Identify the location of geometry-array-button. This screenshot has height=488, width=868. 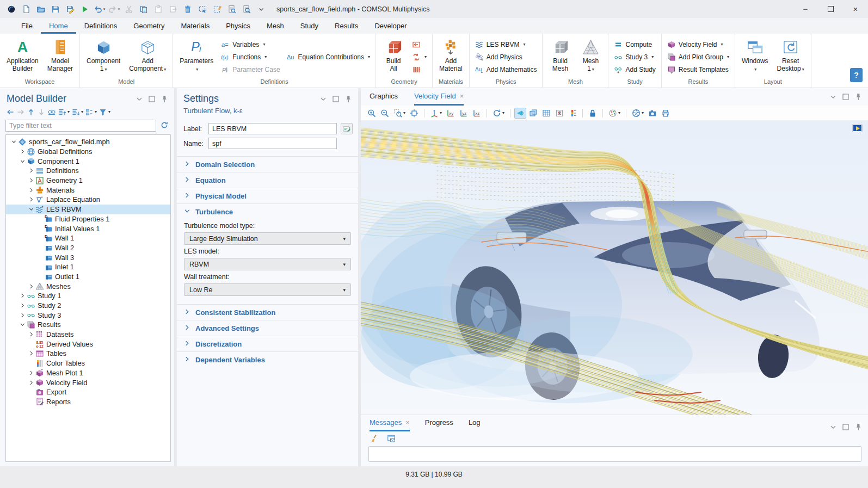
(419, 70).